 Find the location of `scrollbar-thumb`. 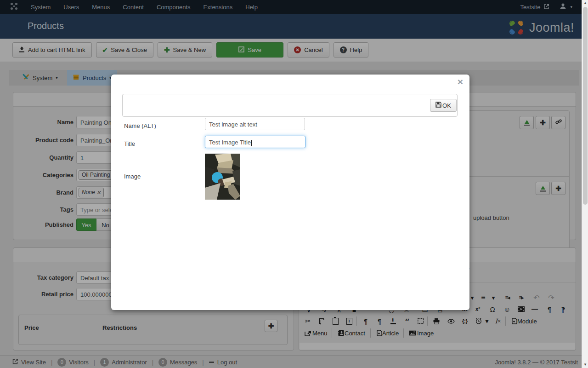

scrollbar-thumb is located at coordinates (585, 106).